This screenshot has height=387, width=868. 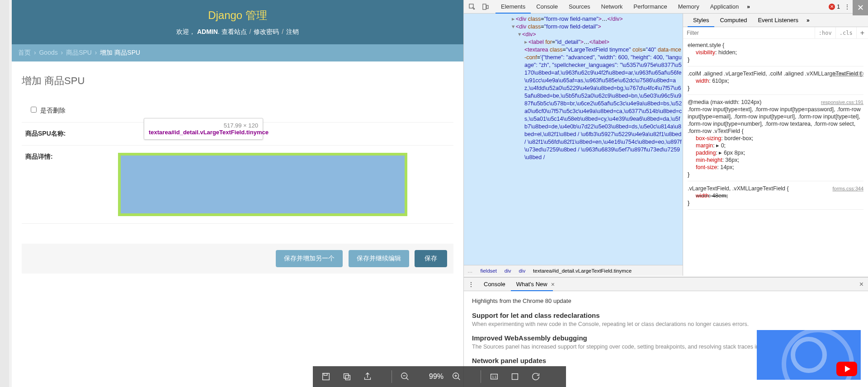 I want to click on youtube-play-icon, so click(x=847, y=369).